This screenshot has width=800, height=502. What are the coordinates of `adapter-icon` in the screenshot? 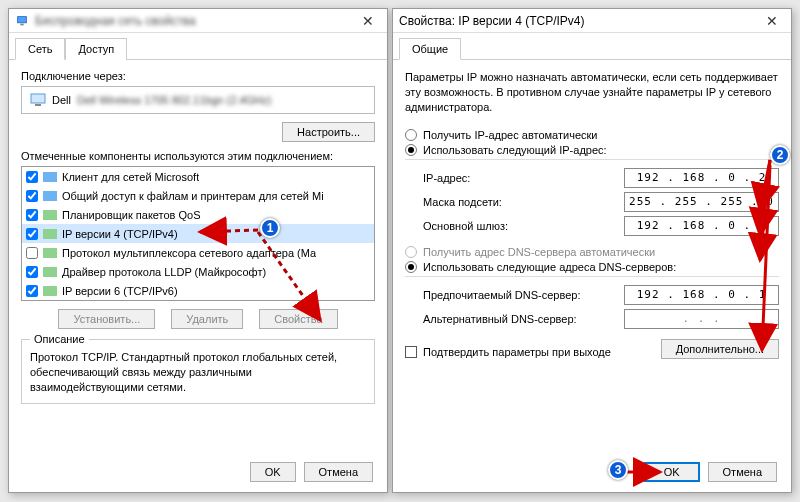 It's located at (38, 100).